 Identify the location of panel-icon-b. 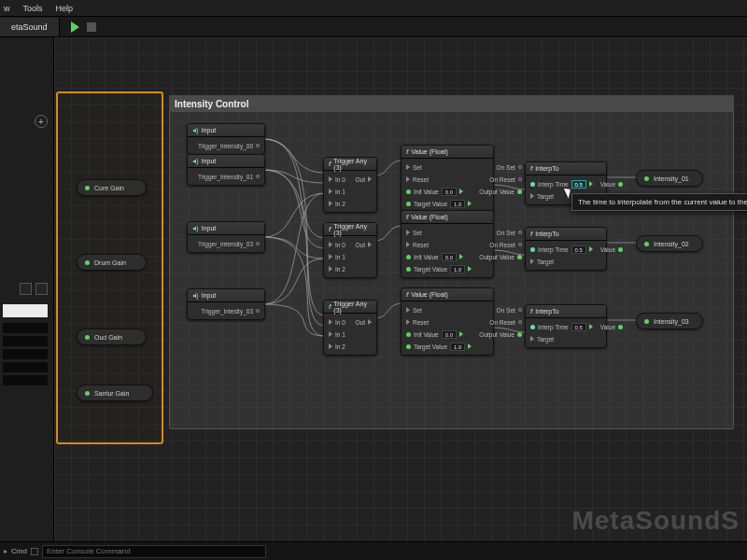
(41, 289).